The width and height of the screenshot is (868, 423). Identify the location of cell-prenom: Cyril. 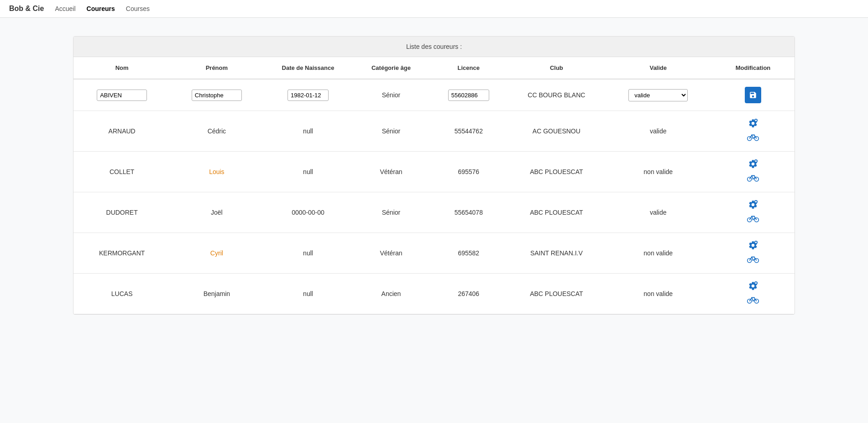
(216, 253).